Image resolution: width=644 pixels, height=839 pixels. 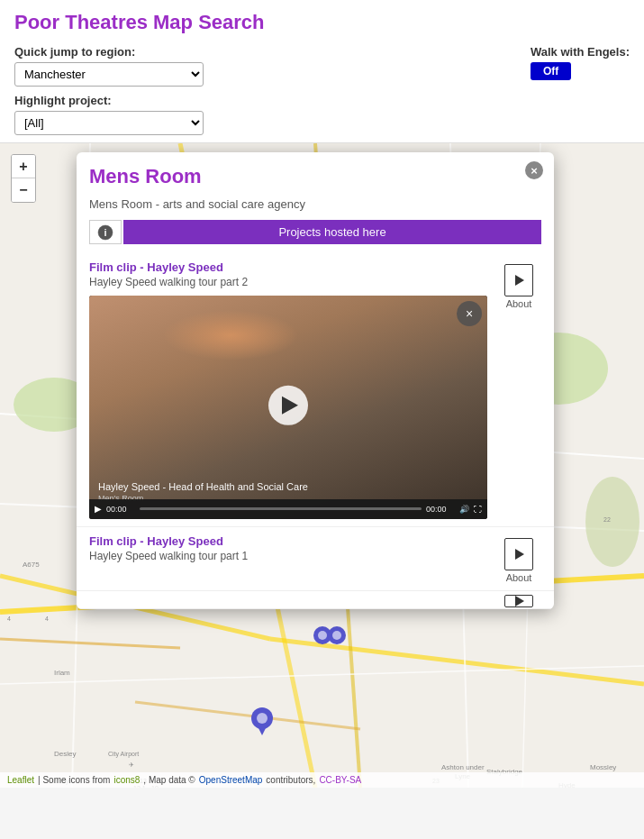 What do you see at coordinates (123, 754) in the screenshot?
I see `svg-text: City Airport` at bounding box center [123, 754].